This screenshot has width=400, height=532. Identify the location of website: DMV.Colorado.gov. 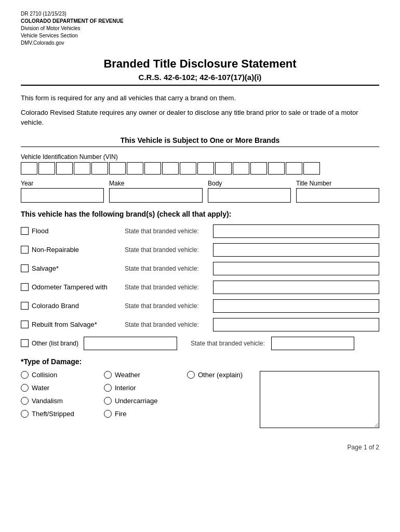
(200, 43).